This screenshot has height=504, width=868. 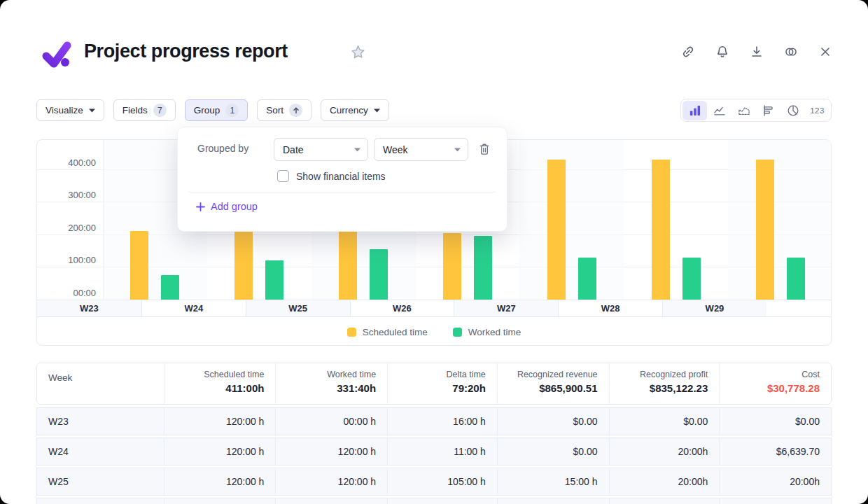 What do you see at coordinates (688, 52) in the screenshot?
I see `link-icon` at bounding box center [688, 52].